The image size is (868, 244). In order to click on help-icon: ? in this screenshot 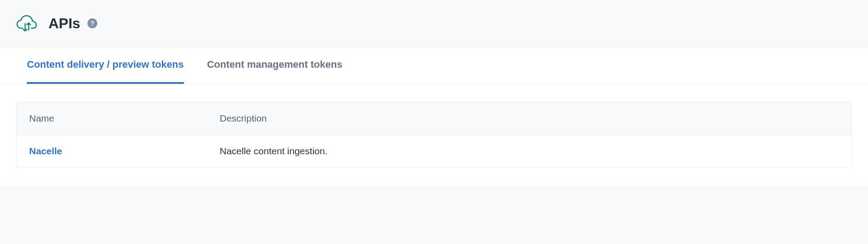, I will do `click(92, 23)`.